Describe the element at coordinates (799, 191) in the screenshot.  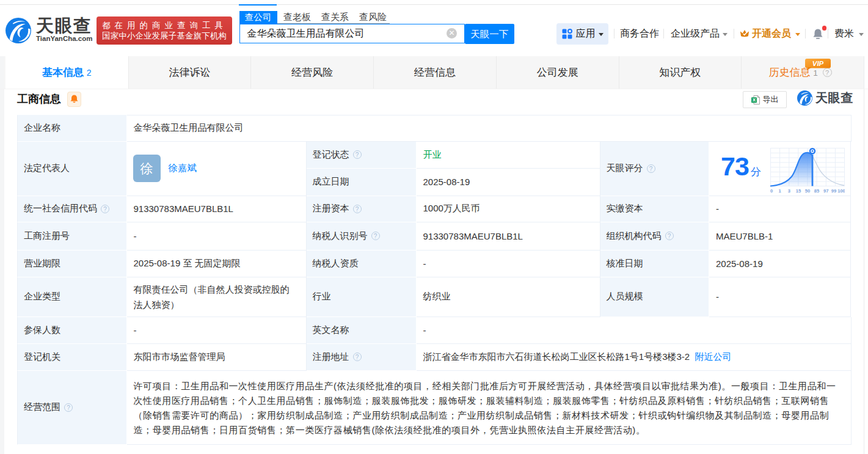
I see `svg-text: 15` at that location.